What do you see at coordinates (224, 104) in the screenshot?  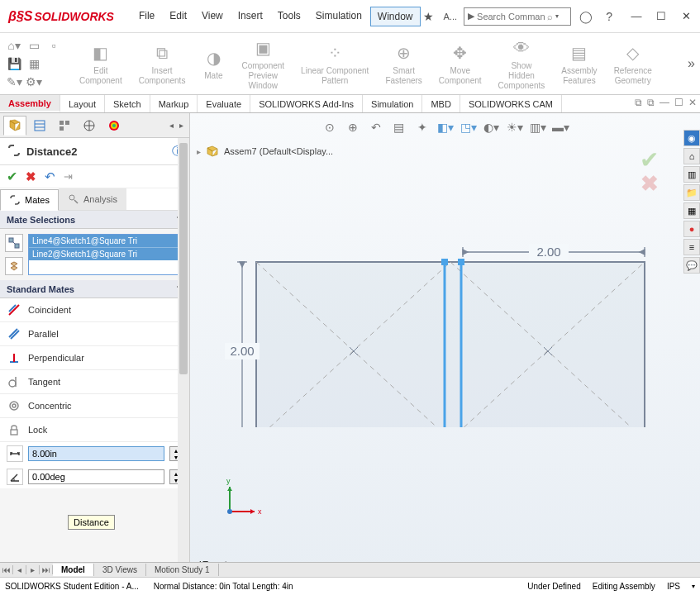 I see `tab-evaluate: Evaluate` at bounding box center [224, 104].